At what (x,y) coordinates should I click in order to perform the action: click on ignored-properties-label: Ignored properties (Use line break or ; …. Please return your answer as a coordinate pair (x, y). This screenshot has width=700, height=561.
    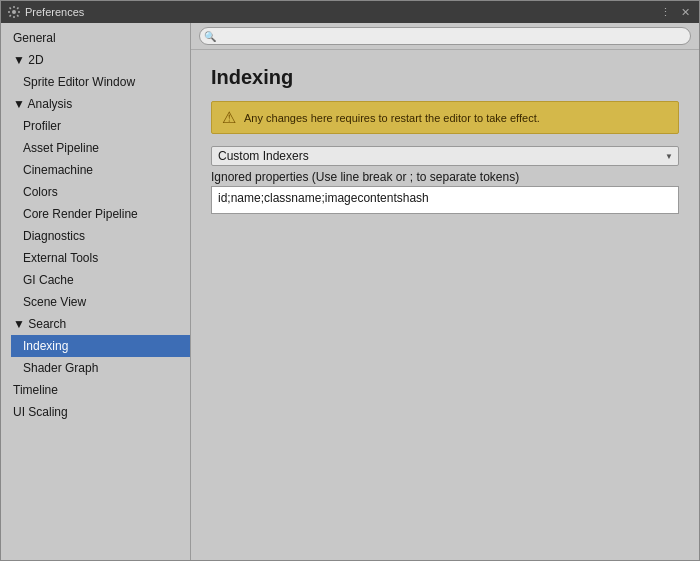
    Looking at the image, I should click on (445, 177).